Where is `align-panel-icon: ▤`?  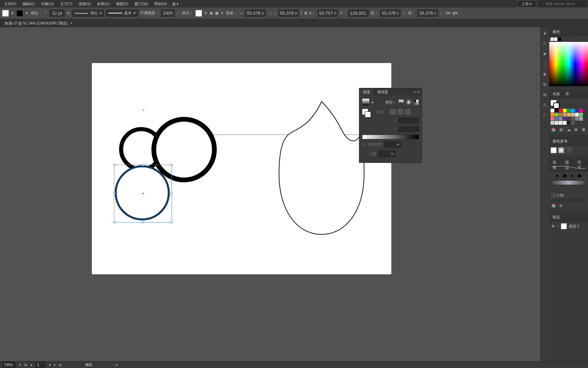
align-panel-icon: ▤ is located at coordinates (545, 94).